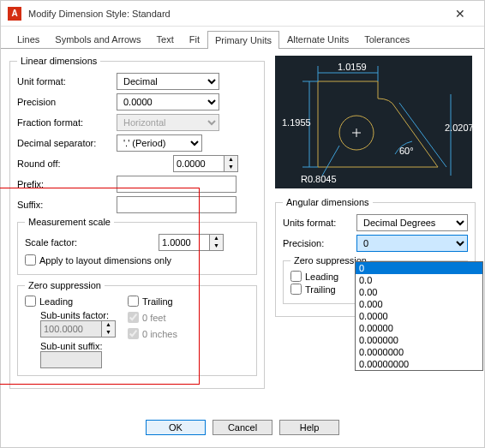 The width and height of the screenshot is (485, 448). What do you see at coordinates (57, 302) in the screenshot?
I see `leading-label: Leading` at bounding box center [57, 302].